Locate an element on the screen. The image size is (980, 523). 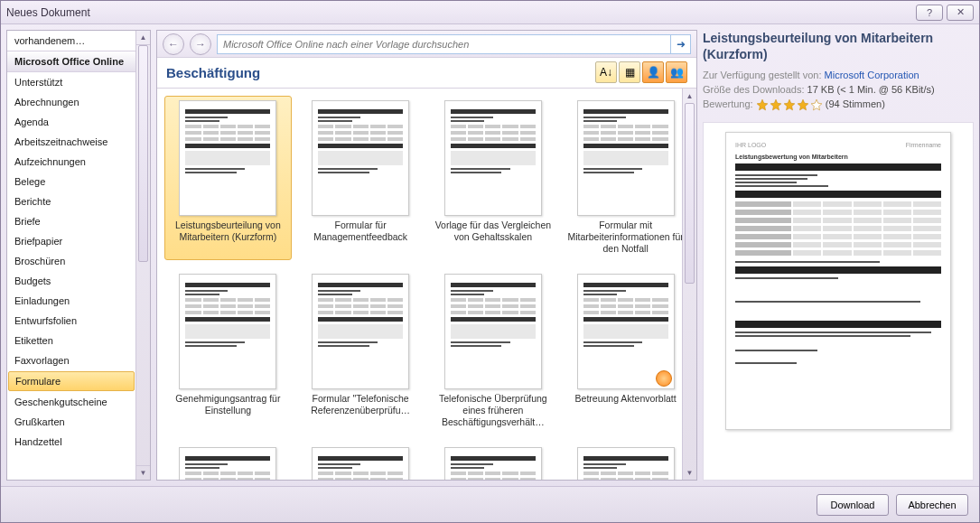
template-item: Vorlage für das Vergleichen von Gehaltss… is located at coordinates (493, 178).